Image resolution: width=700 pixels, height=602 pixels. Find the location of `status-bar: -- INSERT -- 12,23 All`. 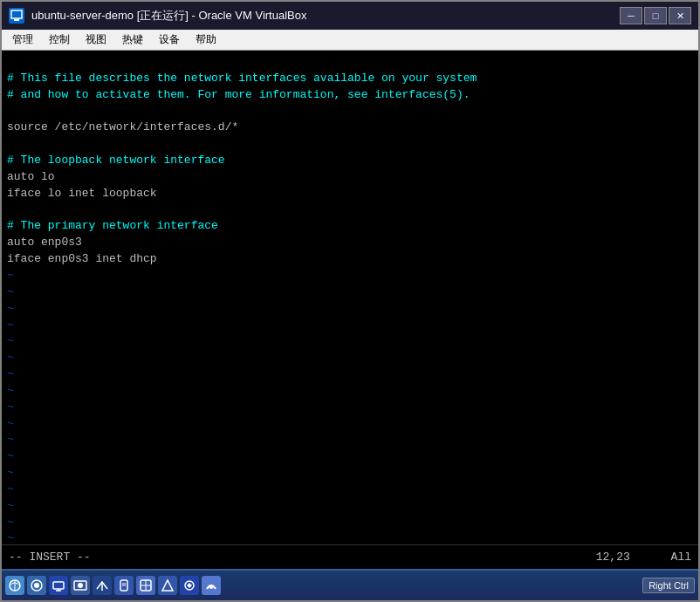

status-bar: -- INSERT -- 12,23 All is located at coordinates (350, 557).